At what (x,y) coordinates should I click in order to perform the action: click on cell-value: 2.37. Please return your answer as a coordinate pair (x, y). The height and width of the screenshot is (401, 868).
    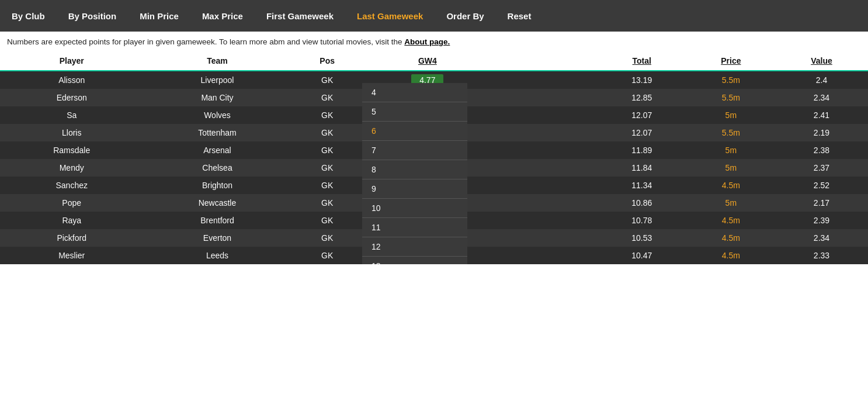
    Looking at the image, I should click on (821, 168).